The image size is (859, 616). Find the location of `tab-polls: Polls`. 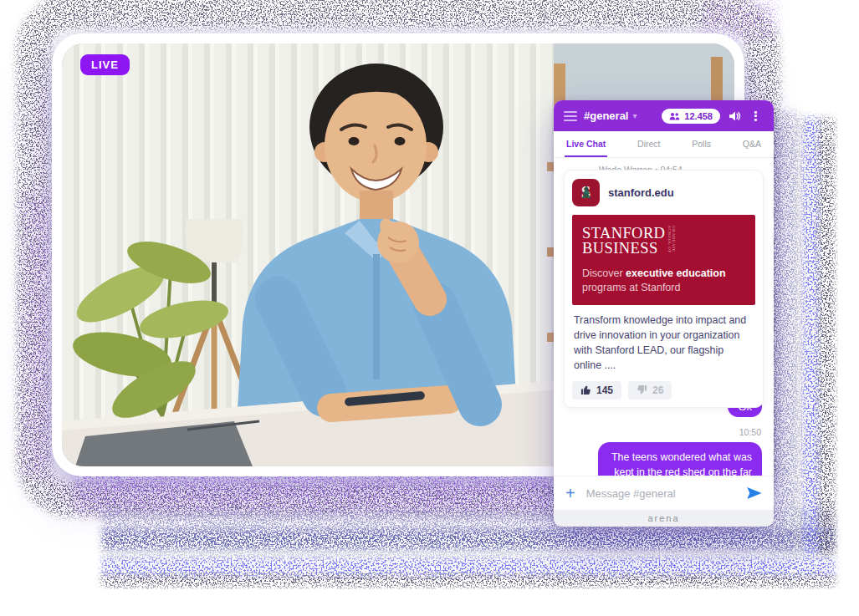

tab-polls: Polls is located at coordinates (701, 144).